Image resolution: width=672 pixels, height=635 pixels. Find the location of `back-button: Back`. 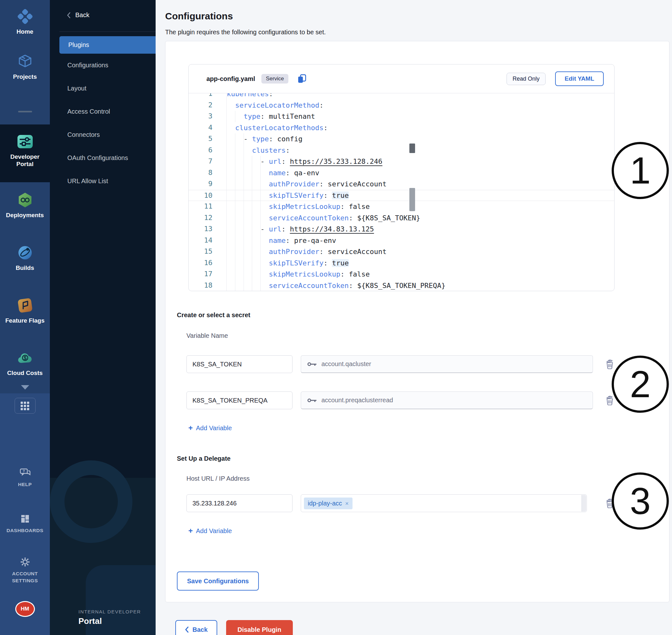

back-button: Back is located at coordinates (196, 628).